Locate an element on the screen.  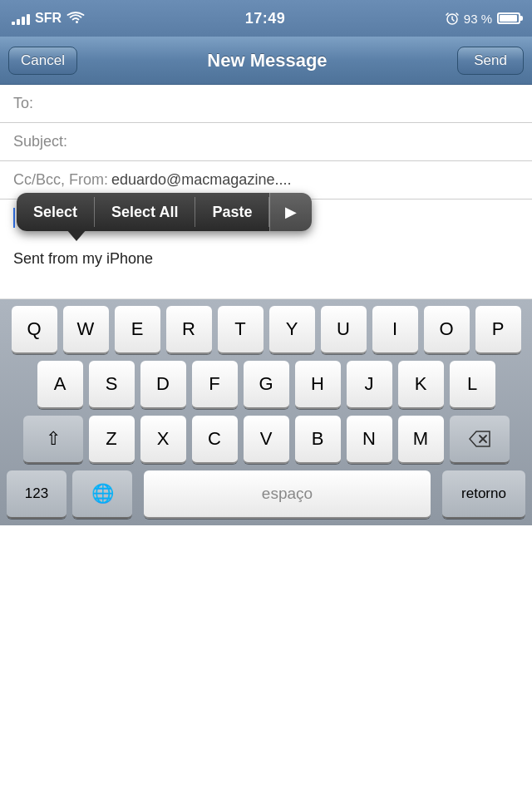
nav-bar: Cancel New Message Send is located at coordinates (266, 61).